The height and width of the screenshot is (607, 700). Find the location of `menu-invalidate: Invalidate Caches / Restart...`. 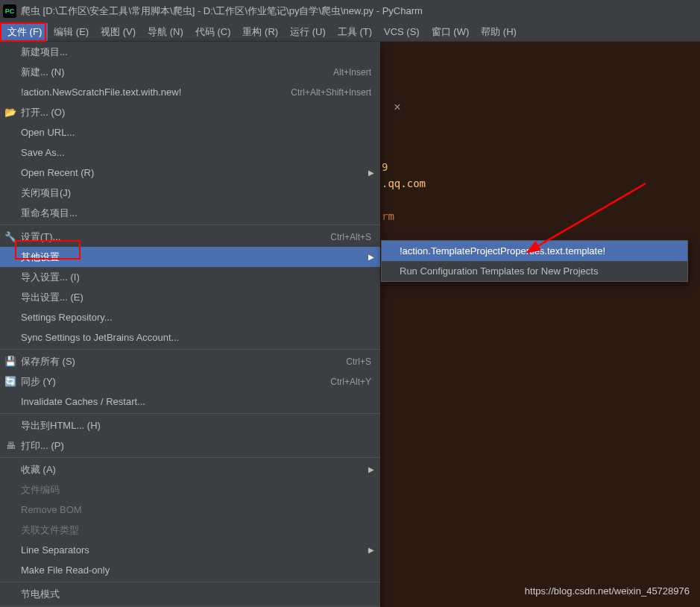

menu-invalidate: Invalidate Caches / Restart... is located at coordinates (190, 401).